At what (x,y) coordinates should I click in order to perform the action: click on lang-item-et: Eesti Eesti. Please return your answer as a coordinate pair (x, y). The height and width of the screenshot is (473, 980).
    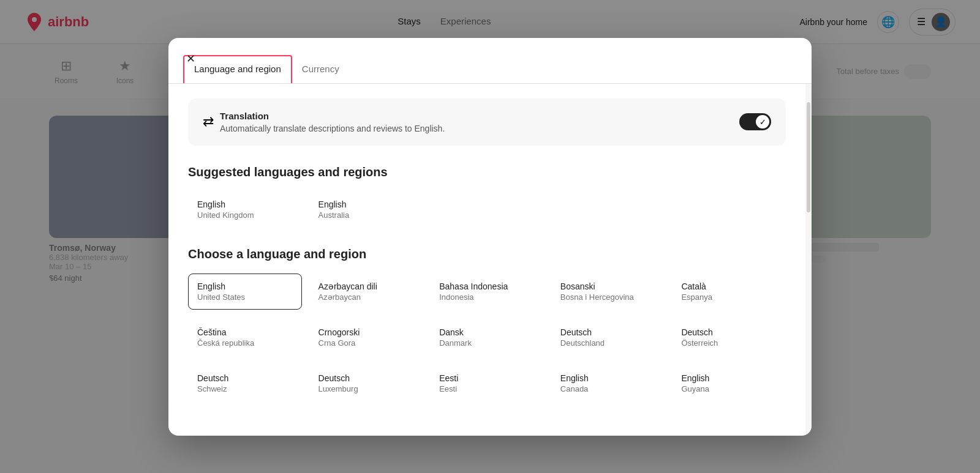
    Looking at the image, I should click on (487, 383).